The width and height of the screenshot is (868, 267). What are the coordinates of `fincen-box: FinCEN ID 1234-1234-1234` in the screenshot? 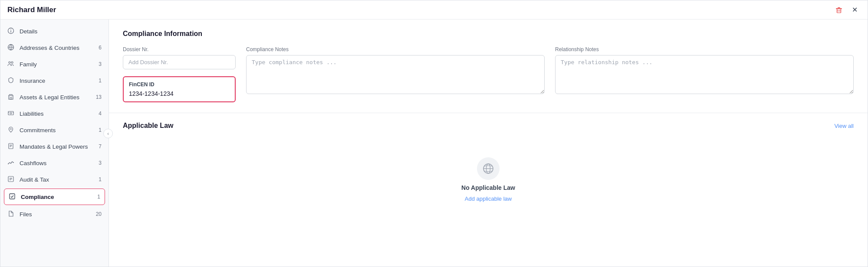 It's located at (179, 89).